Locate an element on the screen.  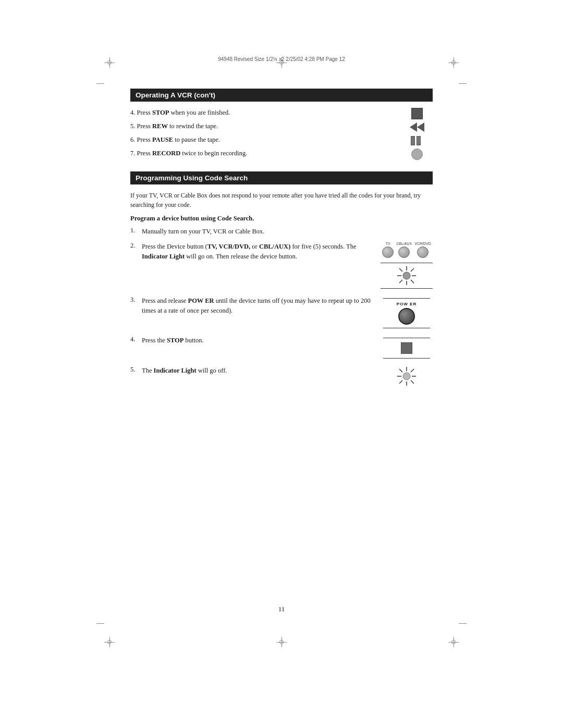
cut-mark-right-top is located at coordinates (463, 83).